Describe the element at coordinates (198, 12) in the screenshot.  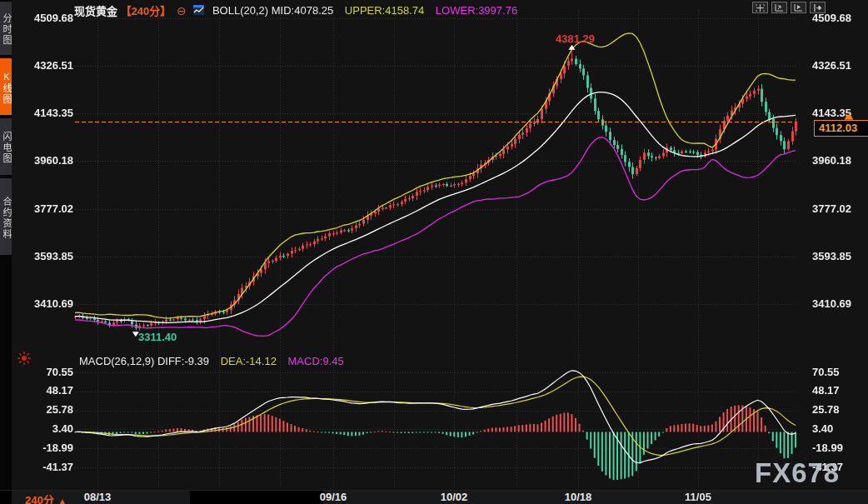
I see `mini-chart-icon` at that location.